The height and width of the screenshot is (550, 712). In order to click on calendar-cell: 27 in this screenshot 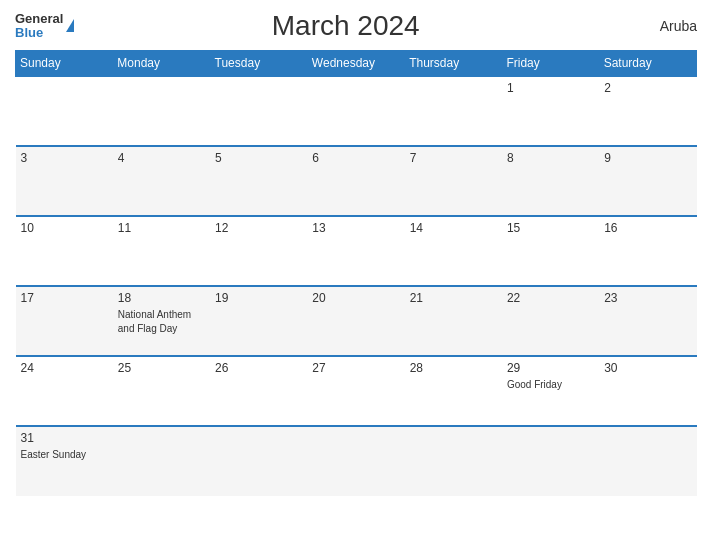, I will do `click(356, 391)`.